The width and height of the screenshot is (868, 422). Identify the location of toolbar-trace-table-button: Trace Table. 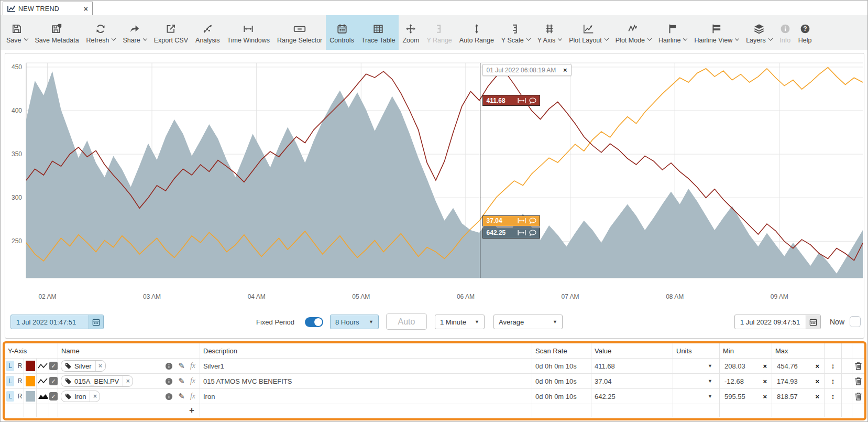
(378, 33).